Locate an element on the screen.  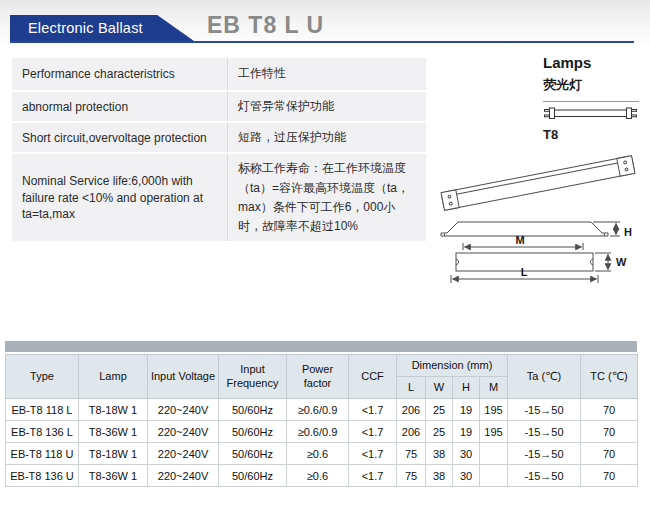
table-row: EB-T8 118 U T8-18W 1 220~240V 50/60Hz ≥0… is located at coordinates (322, 454).